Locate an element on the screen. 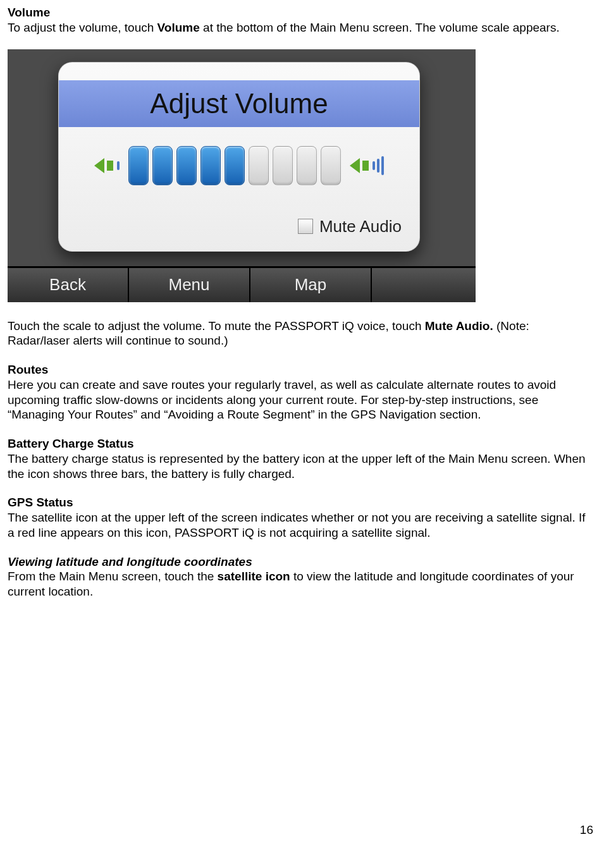 The width and height of the screenshot is (616, 844). heading-battery: Battery Charge Status is located at coordinates (300, 444).